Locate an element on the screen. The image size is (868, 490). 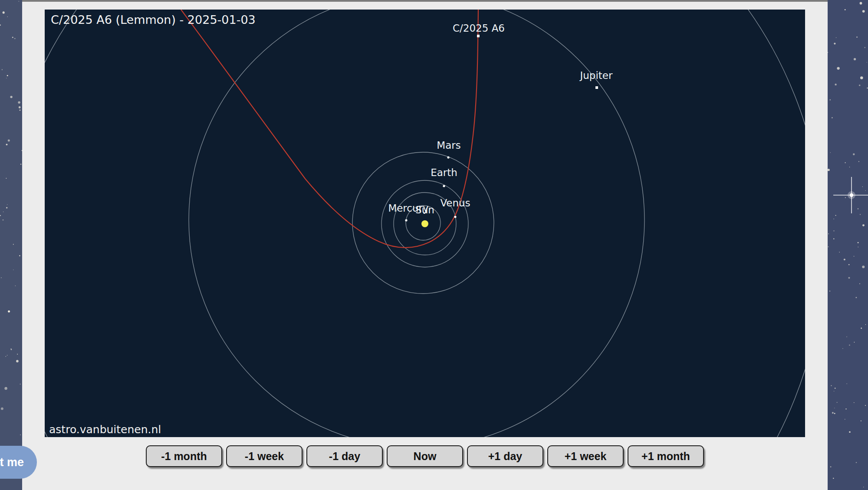
mars-label: Mars is located at coordinates (449, 145).